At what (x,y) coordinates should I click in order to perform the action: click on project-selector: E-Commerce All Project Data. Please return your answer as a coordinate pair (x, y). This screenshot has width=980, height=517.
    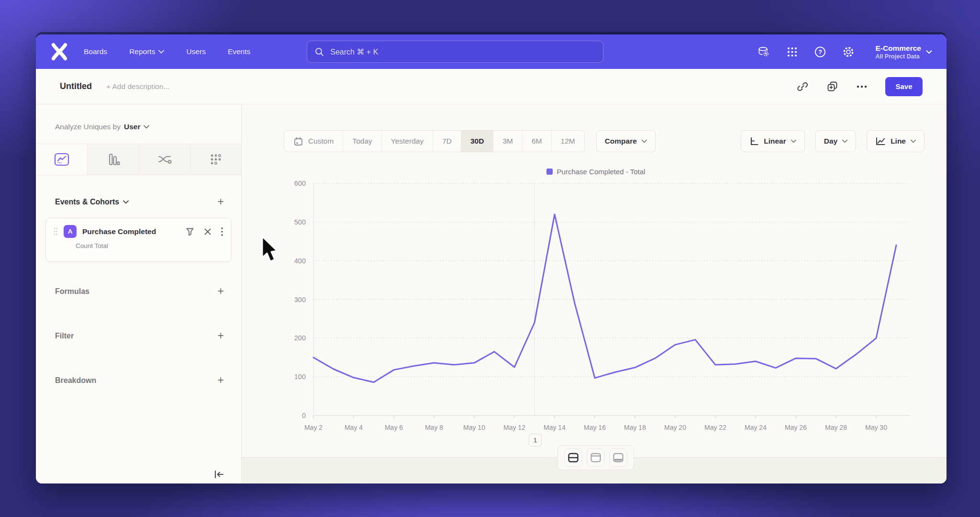
    Looking at the image, I should click on (903, 52).